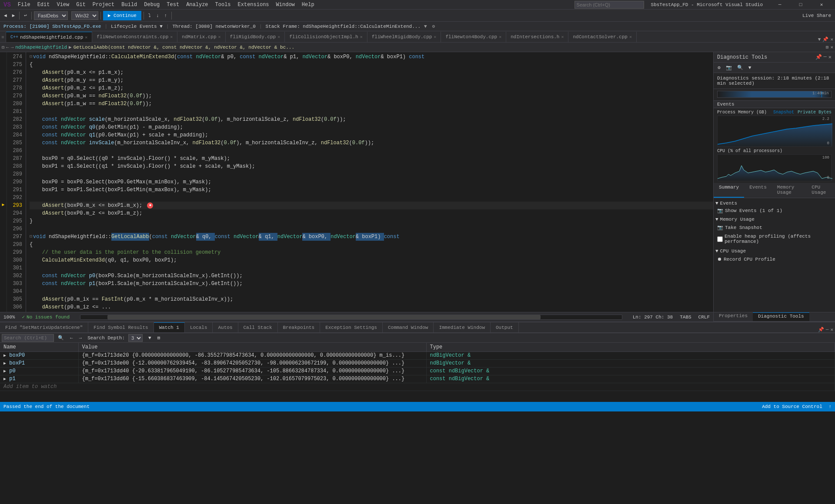 The width and height of the screenshot is (835, 504). What do you see at coordinates (197, 5) in the screenshot?
I see `menu-analyze: Analyze` at bounding box center [197, 5].